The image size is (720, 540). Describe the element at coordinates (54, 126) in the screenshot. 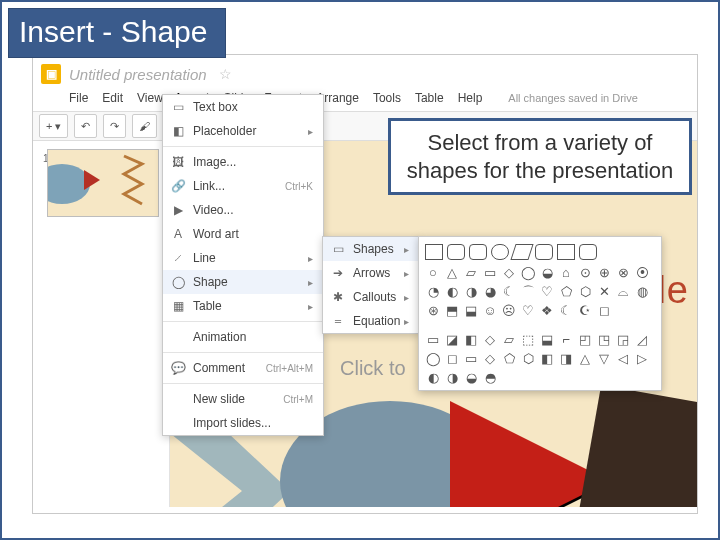

I see `new-slide-button: + ▾` at that location.